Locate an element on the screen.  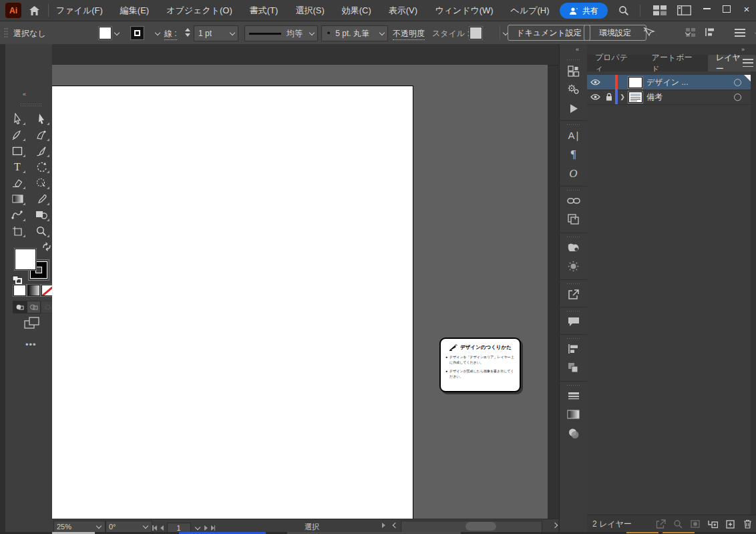
status-menu-arrow-icon is located at coordinates (383, 525).